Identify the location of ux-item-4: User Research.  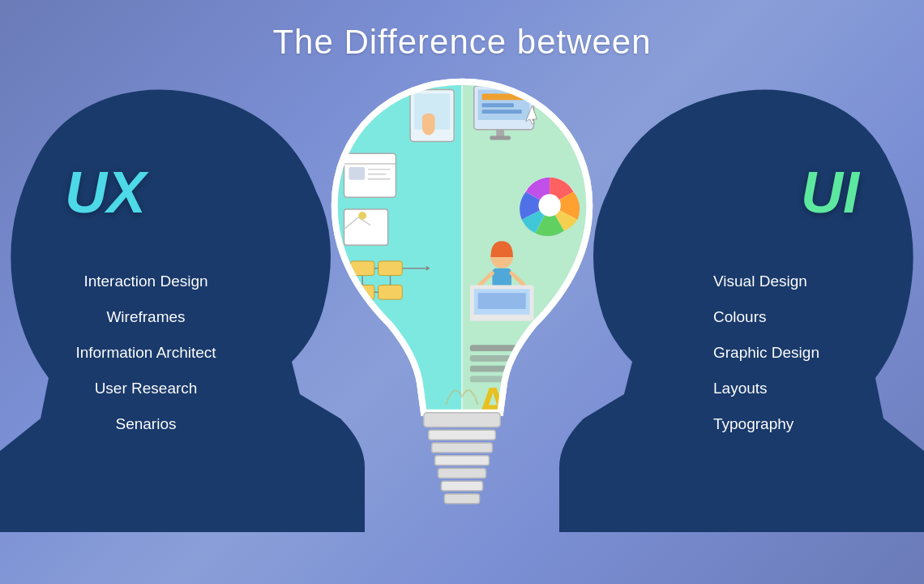
(146, 389).